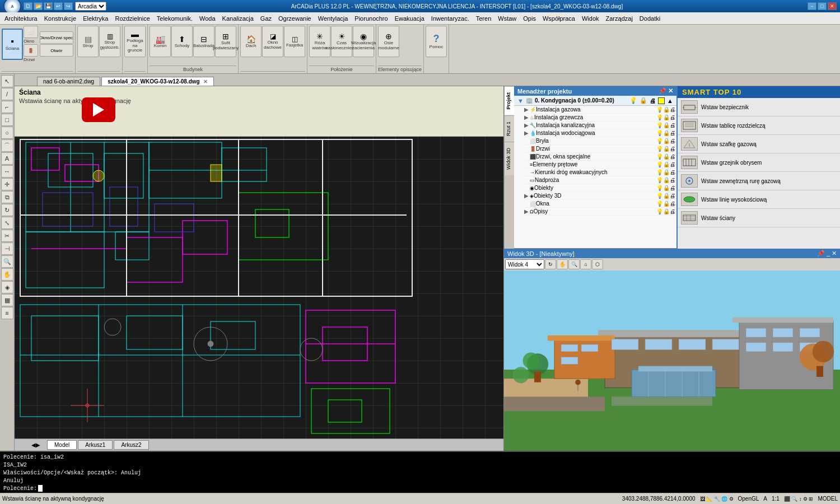 The image size is (840, 504). What do you see at coordinates (600, 172) in the screenshot?
I see `pm-item-kierunki: → Kierunki dróg ewakuacyjnych 💡 🔒 🖨` at bounding box center [600, 172].